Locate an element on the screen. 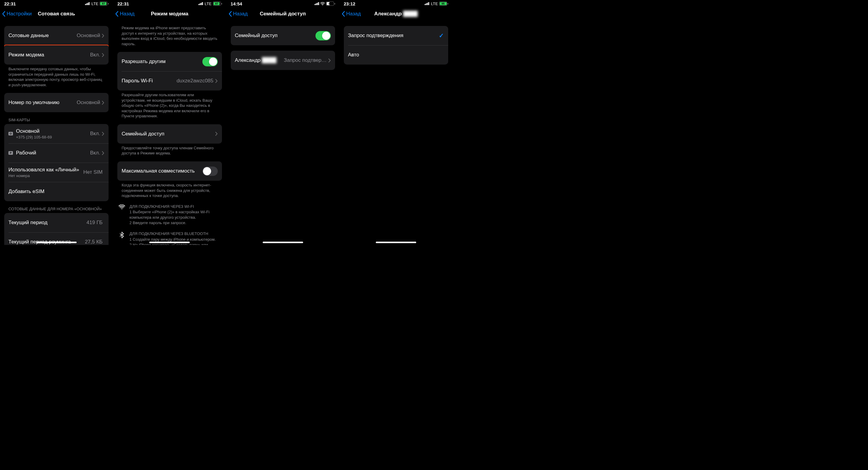  status-time: 23:12 is located at coordinates (349, 4).